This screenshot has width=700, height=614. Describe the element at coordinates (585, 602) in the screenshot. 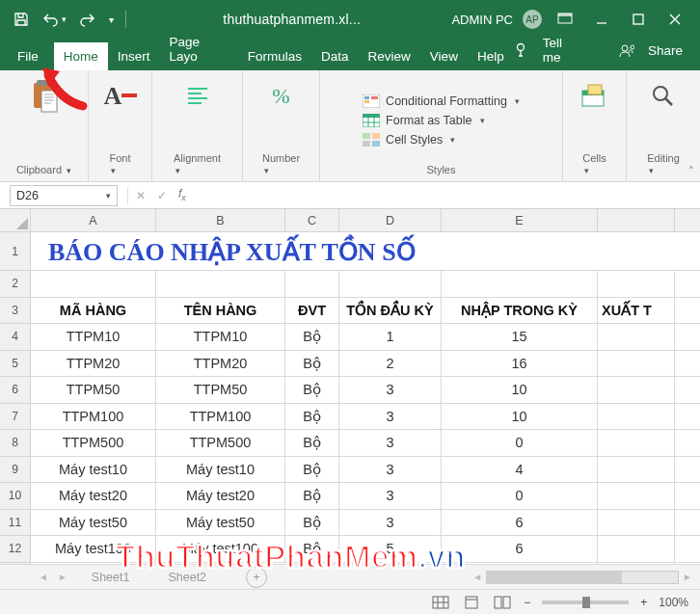

I see `zoom-slider` at that location.